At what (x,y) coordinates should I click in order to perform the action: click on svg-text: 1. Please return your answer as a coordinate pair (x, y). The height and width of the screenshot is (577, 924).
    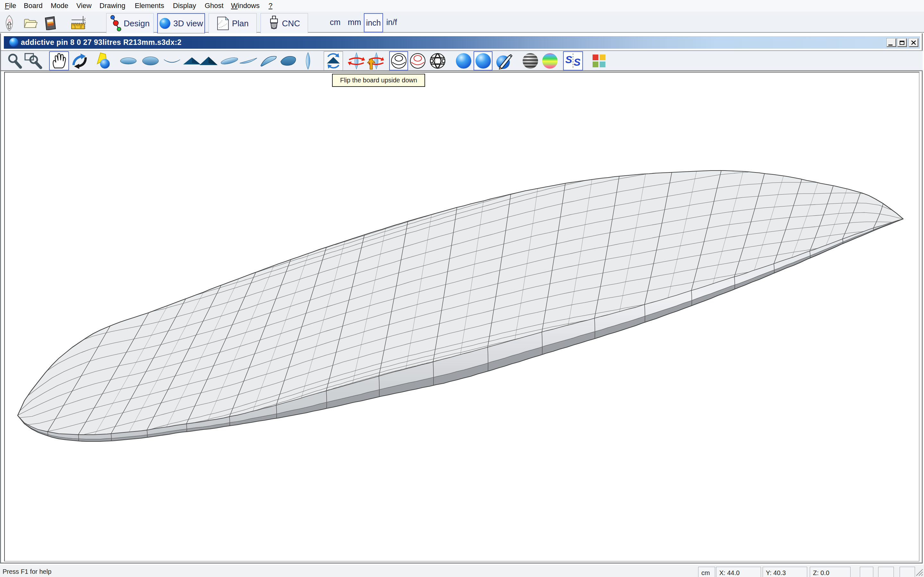
    Looking at the image, I should click on (75, 27).